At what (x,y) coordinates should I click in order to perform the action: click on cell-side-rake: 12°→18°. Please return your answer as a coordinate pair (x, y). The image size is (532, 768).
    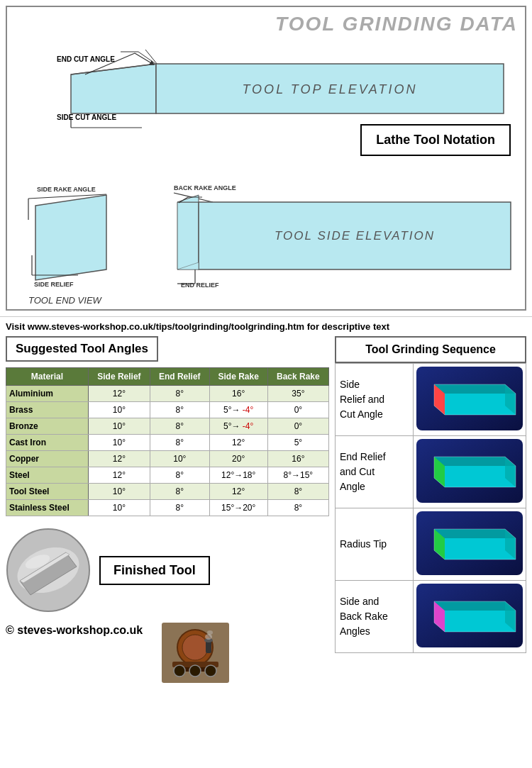
    Looking at the image, I should click on (238, 475).